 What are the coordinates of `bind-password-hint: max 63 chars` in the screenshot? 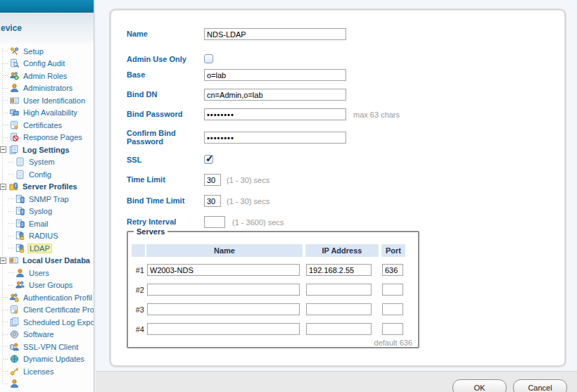 It's located at (376, 115).